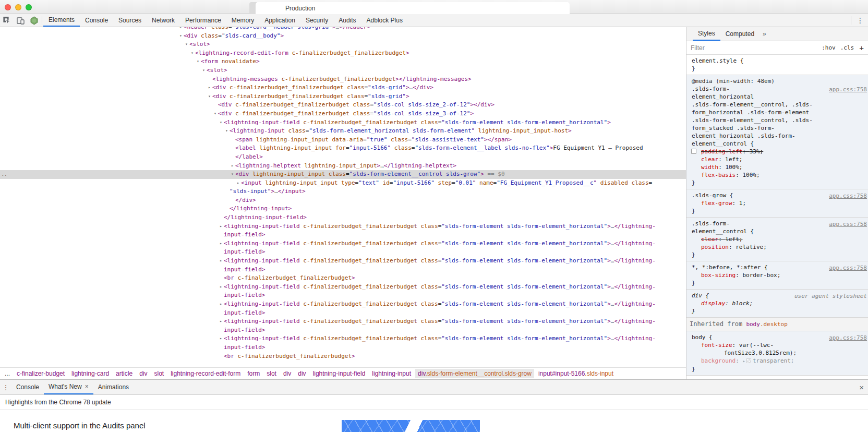 This screenshot has width=868, height=432. Describe the element at coordinates (6, 387) in the screenshot. I see `drawer-menu-button: ⋮` at that location.